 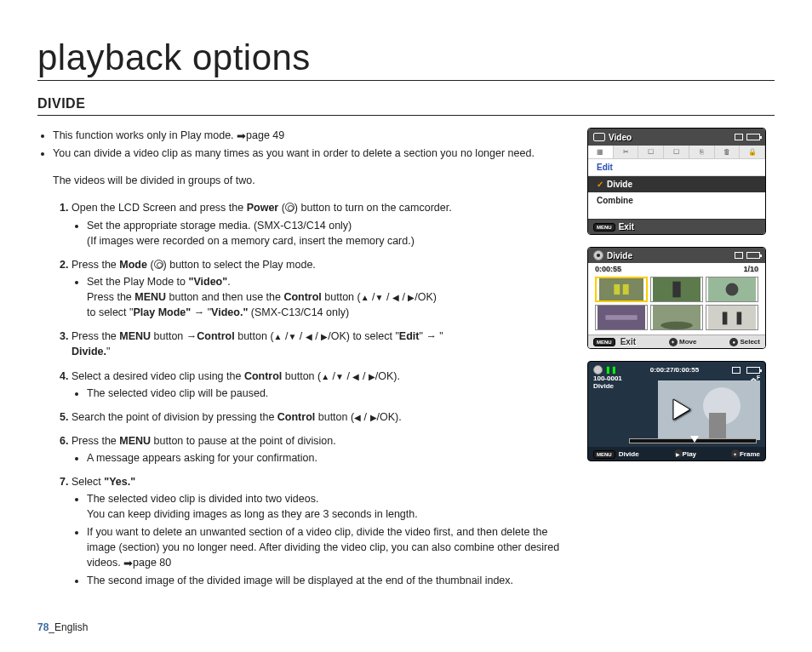 What do you see at coordinates (133, 265) in the screenshot?
I see `t: Mode` at bounding box center [133, 265].